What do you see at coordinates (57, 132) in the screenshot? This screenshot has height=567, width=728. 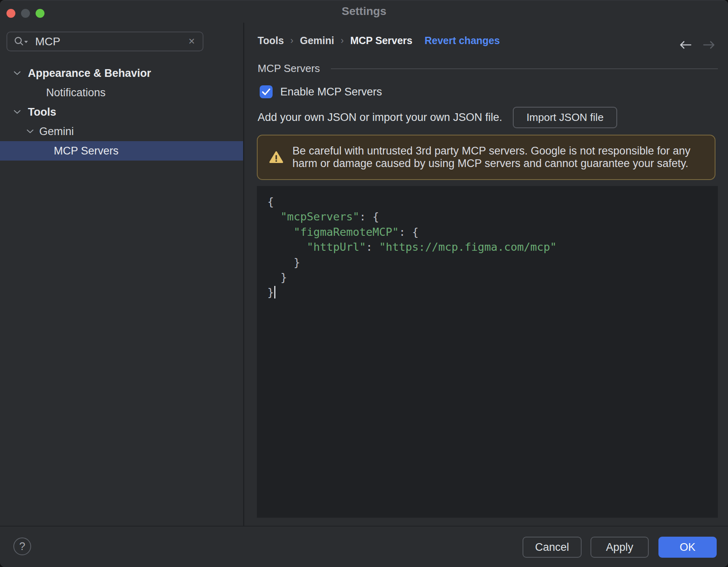 I see `sidebar-item-label: Gemini` at bounding box center [57, 132].